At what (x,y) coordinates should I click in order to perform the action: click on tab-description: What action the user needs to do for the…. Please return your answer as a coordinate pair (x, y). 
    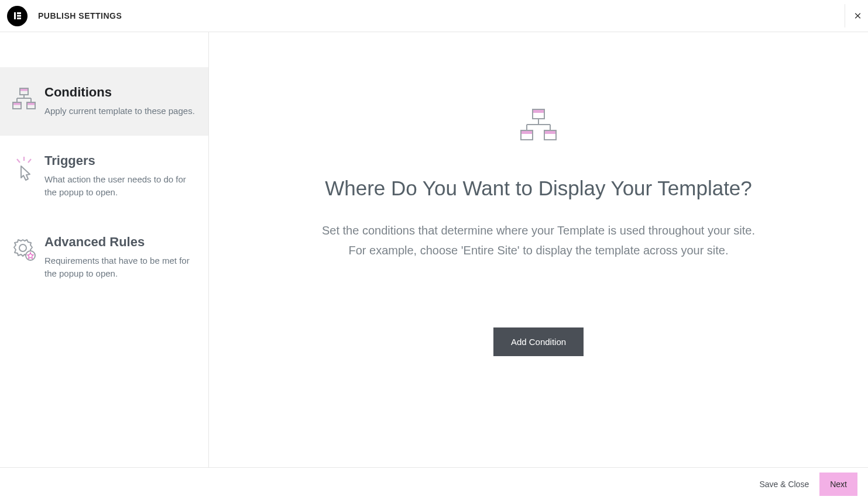
    Looking at the image, I should click on (121, 186).